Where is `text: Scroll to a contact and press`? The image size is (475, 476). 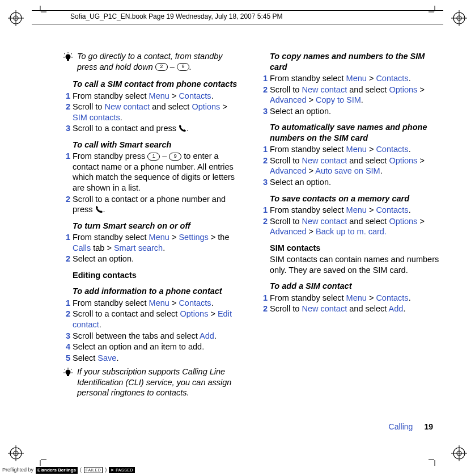
text: Scroll to a contact and press is located at coordinates (126, 128).